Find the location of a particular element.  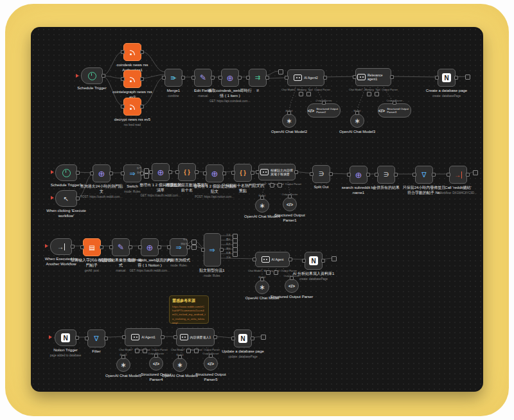

node-ai-agent2: AI Agent2 Chat Model*MemoryToolOutput Pa… is located at coordinates (306, 80).